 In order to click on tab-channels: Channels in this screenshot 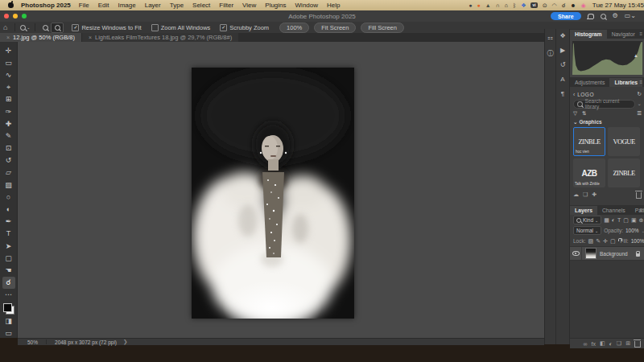, I will do `click(613, 211)`.